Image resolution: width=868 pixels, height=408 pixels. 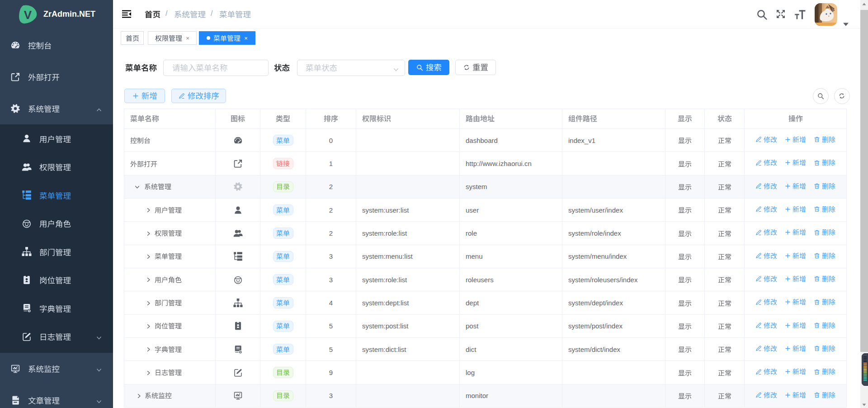 I want to click on svg-text: V, so click(x=28, y=15).